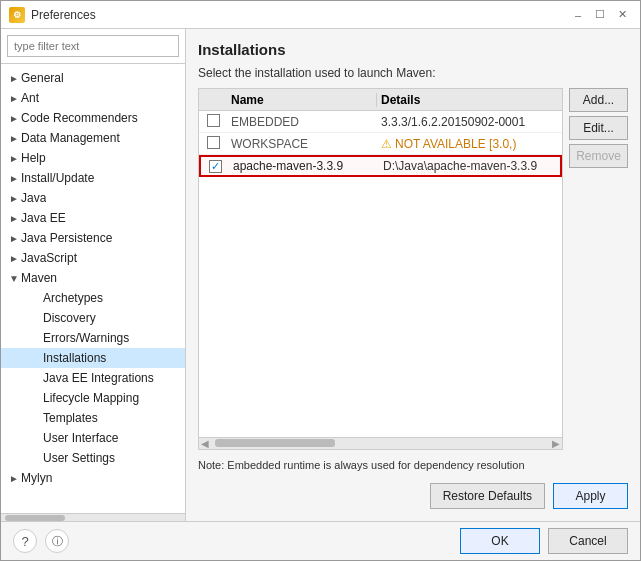 This screenshot has height=561, width=641. What do you see at coordinates (66, 238) in the screenshot?
I see `sidebar-item-label: Java Persistence` at bounding box center [66, 238].